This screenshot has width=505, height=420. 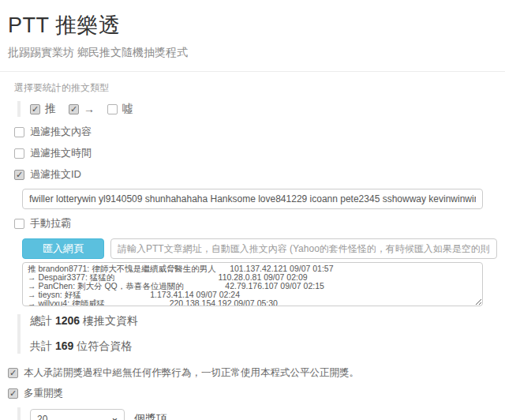 What do you see at coordinates (256, 174) in the screenshot?
I see `filter-id-row: 過濾推文ID` at bounding box center [256, 174].